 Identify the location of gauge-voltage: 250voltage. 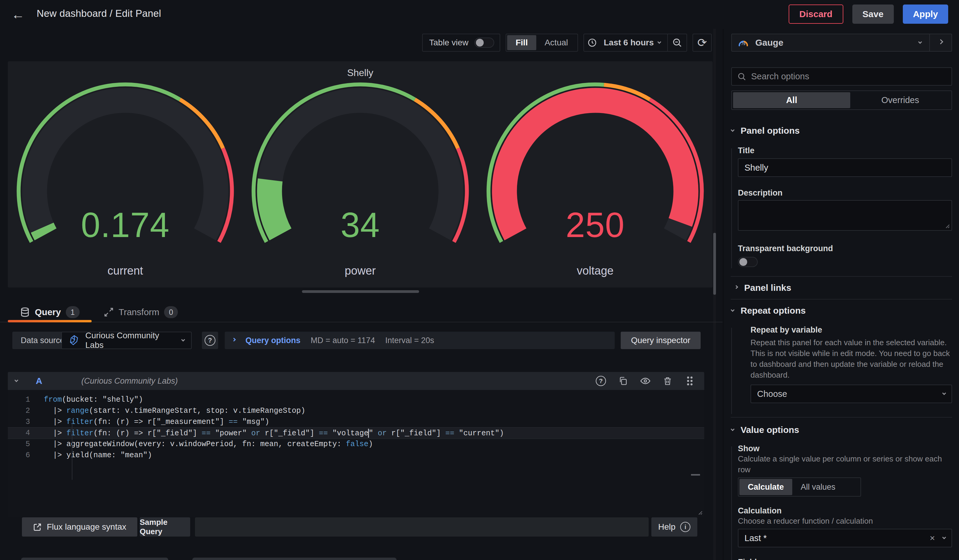
(595, 174).